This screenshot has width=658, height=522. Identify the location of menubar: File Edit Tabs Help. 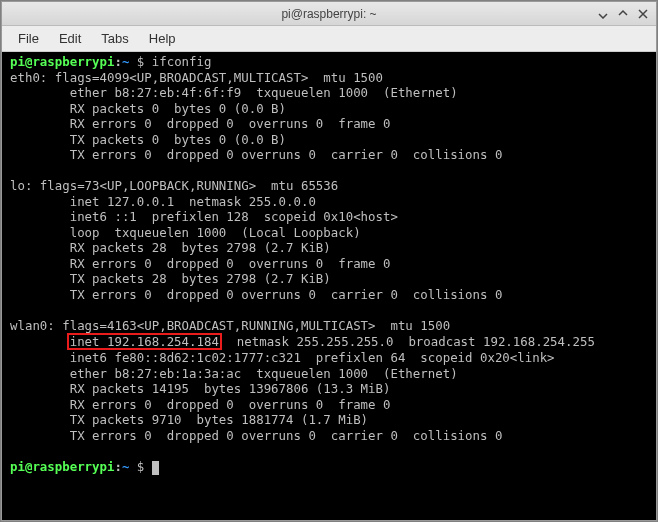
(329, 39).